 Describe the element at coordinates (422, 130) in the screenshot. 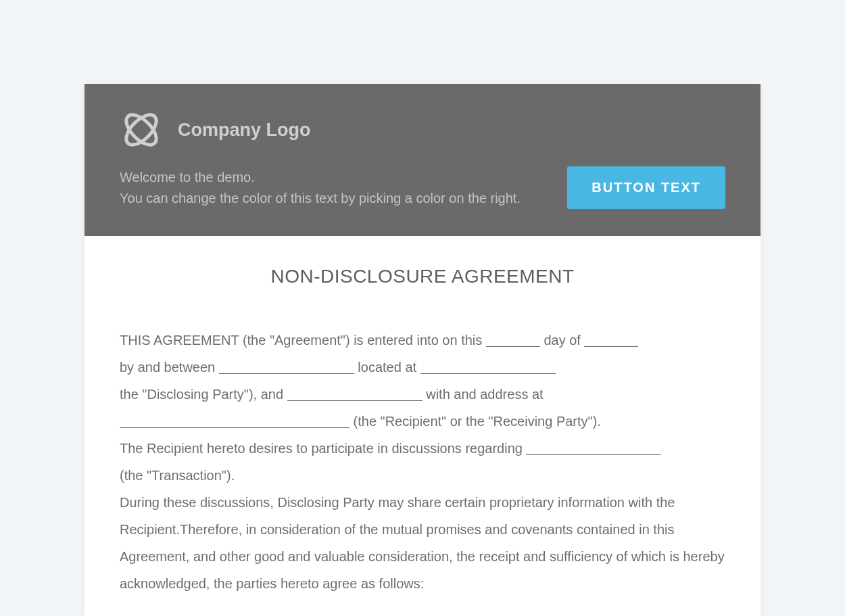

I see `logo-row: Company Logo` at that location.